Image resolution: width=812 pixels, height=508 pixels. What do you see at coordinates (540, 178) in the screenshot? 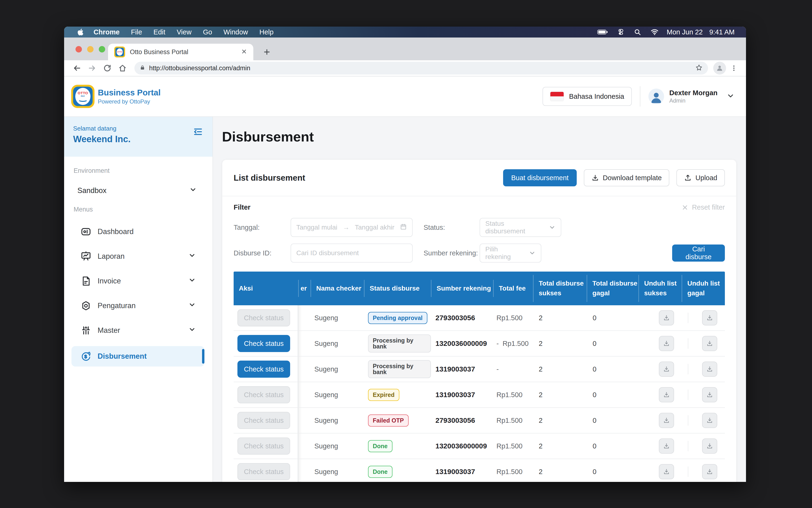
I see `buat-disbursement-button: Buat disbursement` at bounding box center [540, 178].